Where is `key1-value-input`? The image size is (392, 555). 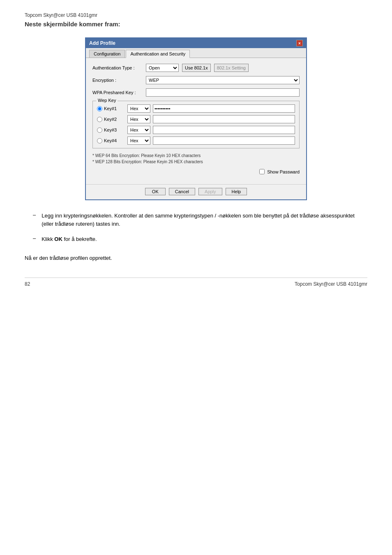
key1-value-input is located at coordinates (224, 109).